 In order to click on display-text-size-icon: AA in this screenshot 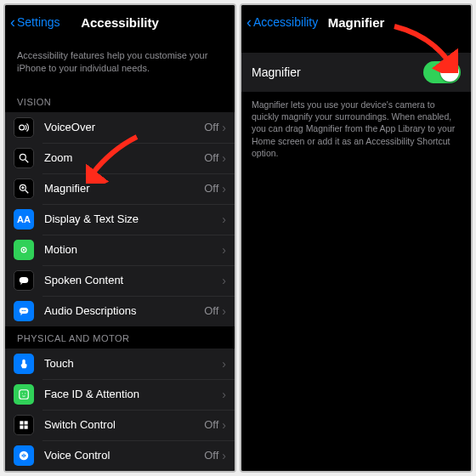, I will do `click(24, 219)`.